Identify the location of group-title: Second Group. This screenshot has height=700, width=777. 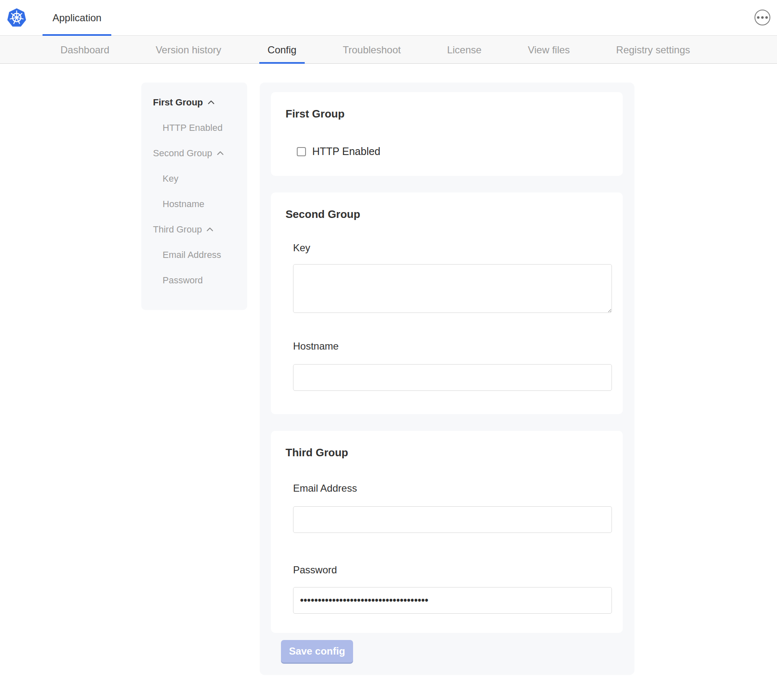
(449, 214).